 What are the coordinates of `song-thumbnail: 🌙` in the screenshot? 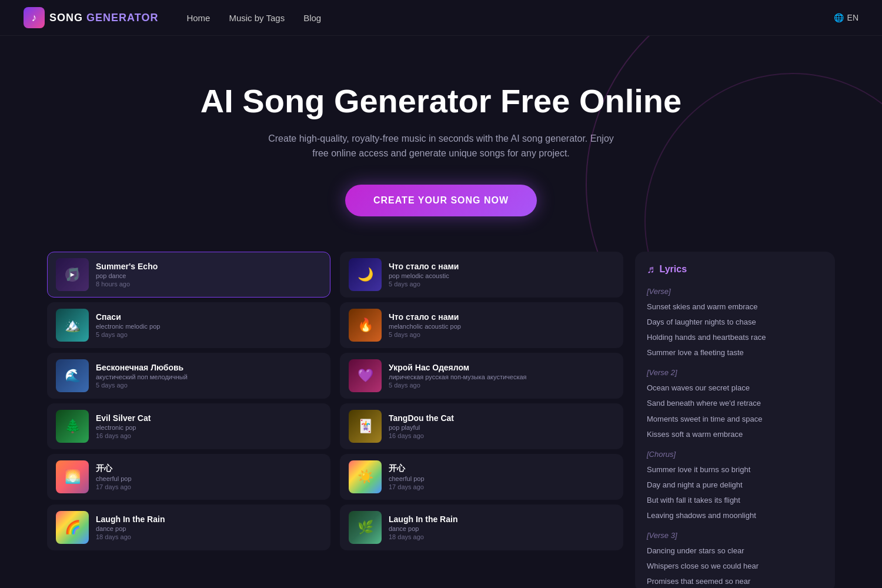 It's located at (365, 275).